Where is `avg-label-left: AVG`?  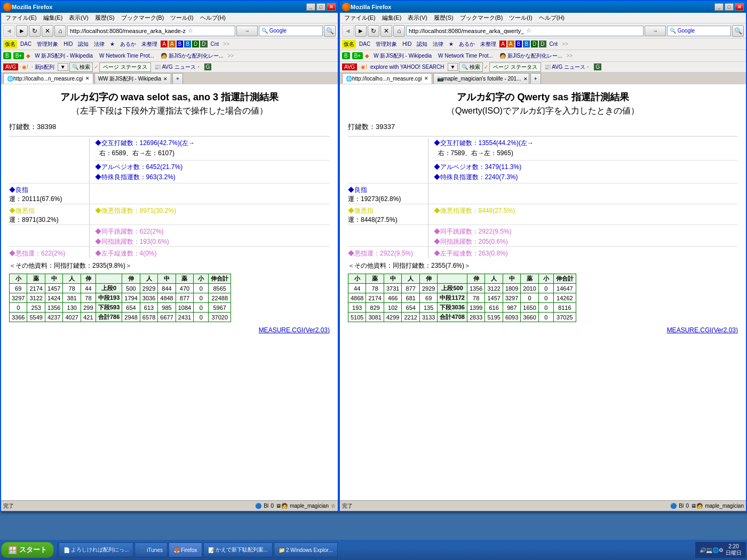 avg-label-left: AVG is located at coordinates (11, 67).